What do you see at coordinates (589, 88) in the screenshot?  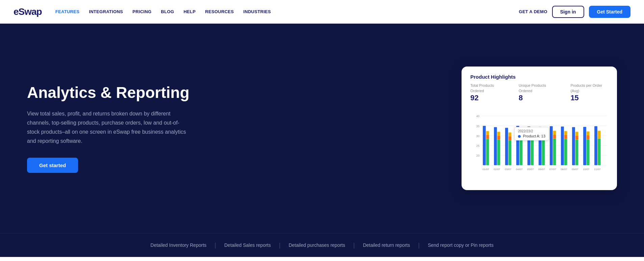 I see `stat-avg-label: Products per Order (Avg)` at bounding box center [589, 88].